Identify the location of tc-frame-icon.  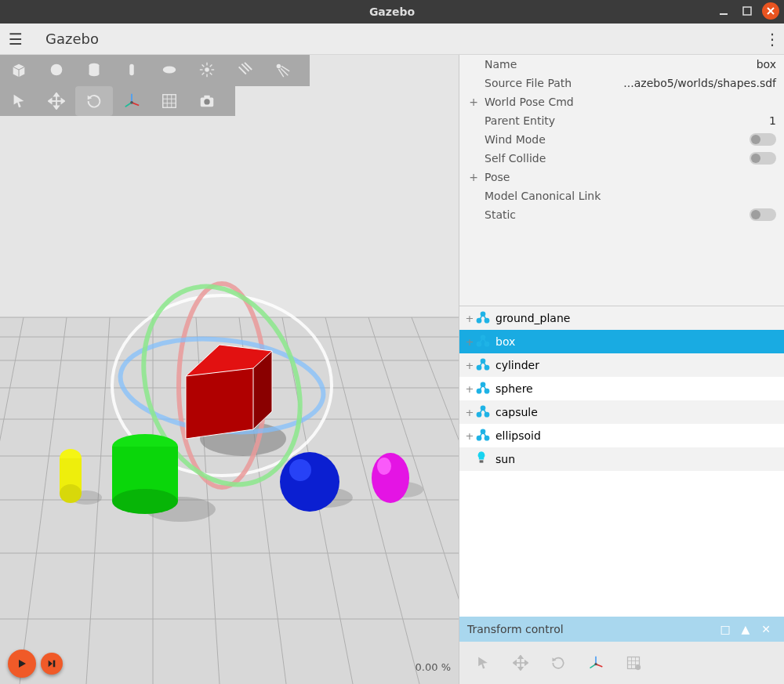
(596, 663).